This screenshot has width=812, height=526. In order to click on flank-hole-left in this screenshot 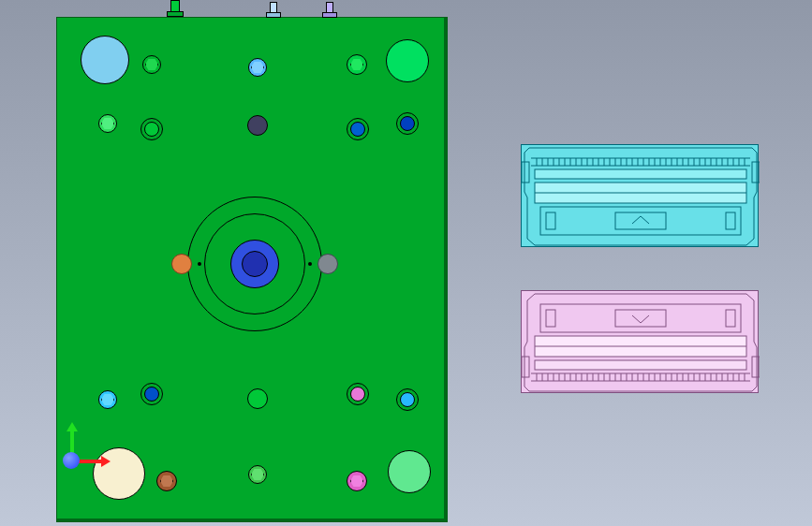, I will do `click(182, 264)`.